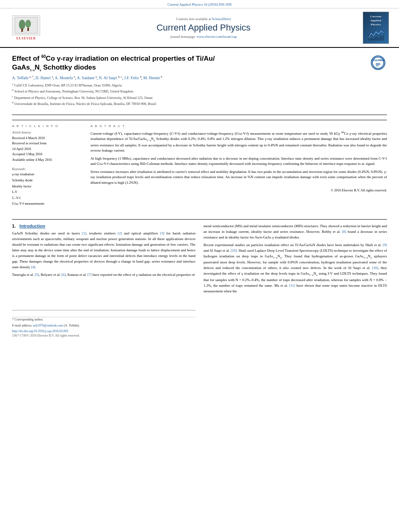  I want to click on authors-section: A. Teffahi a, *, D. Hamri a, A. Mostefa …, so click(189, 91).